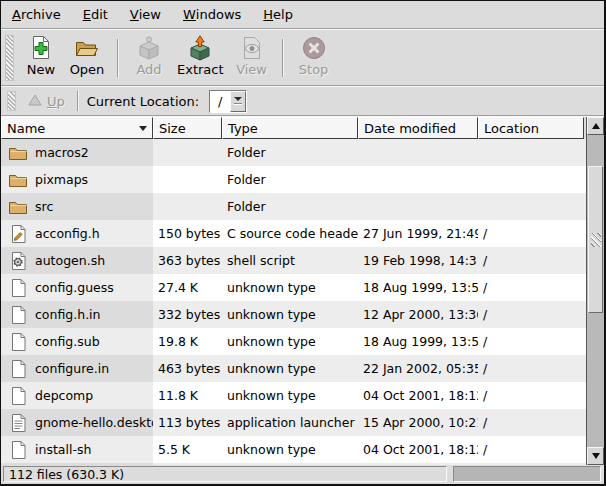  What do you see at coordinates (212, 14) in the screenshot?
I see `menu-windows: Windows` at bounding box center [212, 14].